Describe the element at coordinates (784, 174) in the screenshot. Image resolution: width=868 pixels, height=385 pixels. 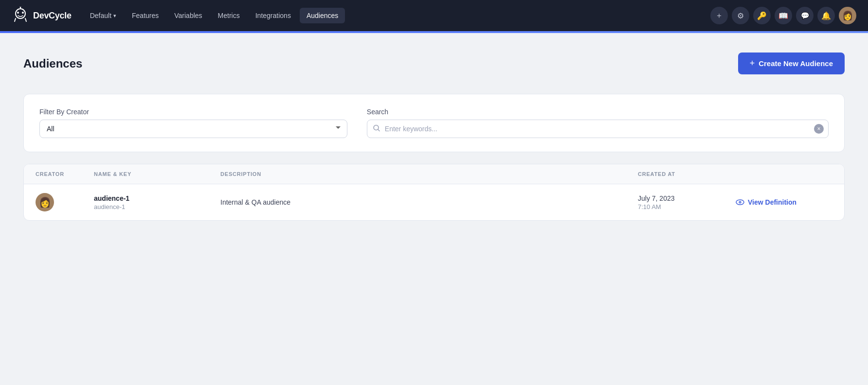
I see `col-action` at that location.